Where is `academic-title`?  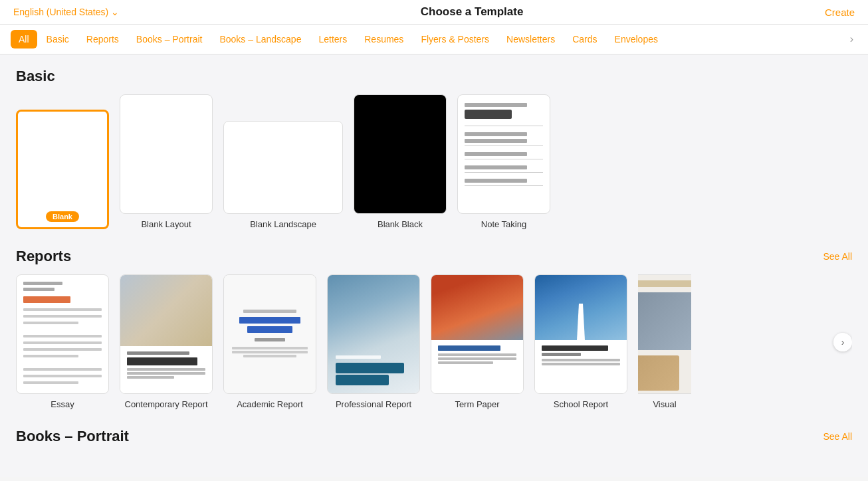 academic-title is located at coordinates (270, 320).